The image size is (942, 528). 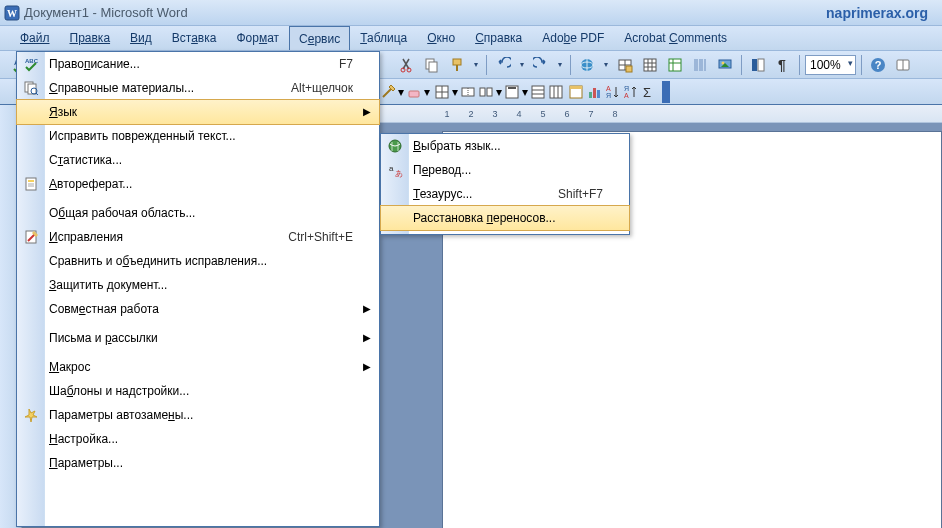 What do you see at coordinates (399, 174) in the screenshot?
I see `svg-text: あ` at bounding box center [399, 174].